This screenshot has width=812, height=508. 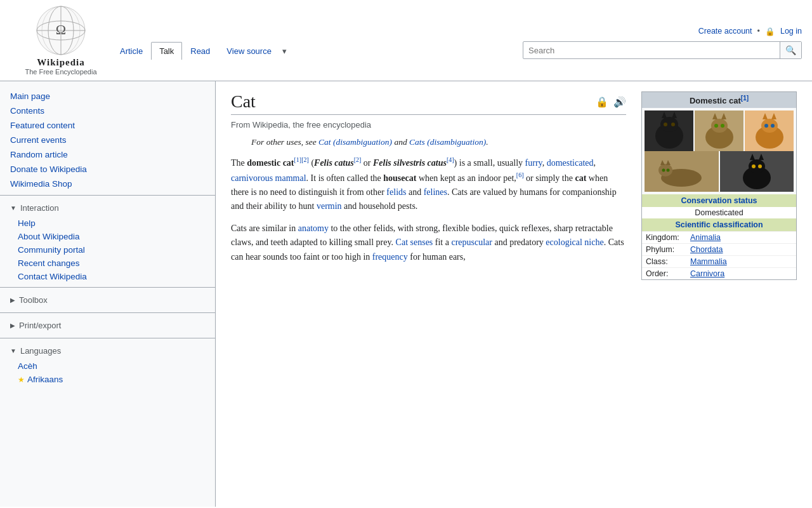 What do you see at coordinates (39, 208) in the screenshot?
I see `section-interaction-label: Interaction` at bounding box center [39, 208].